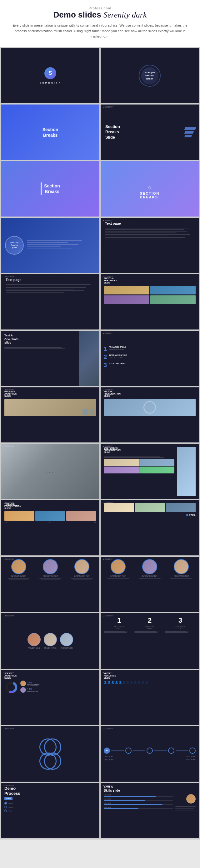 The width and height of the screenshot is (200, 868). I want to click on portfolio-title: PHOTO &PORTFOLIOSLIDE, so click(149, 280).